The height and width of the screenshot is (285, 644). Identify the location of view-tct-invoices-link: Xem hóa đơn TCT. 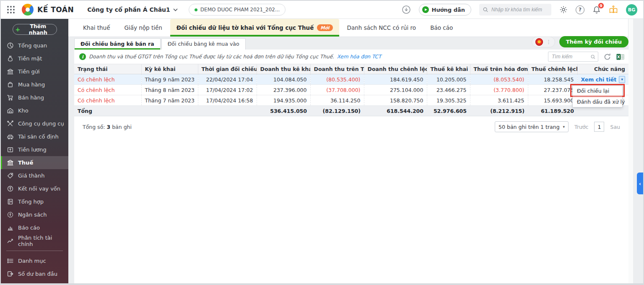
(359, 57).